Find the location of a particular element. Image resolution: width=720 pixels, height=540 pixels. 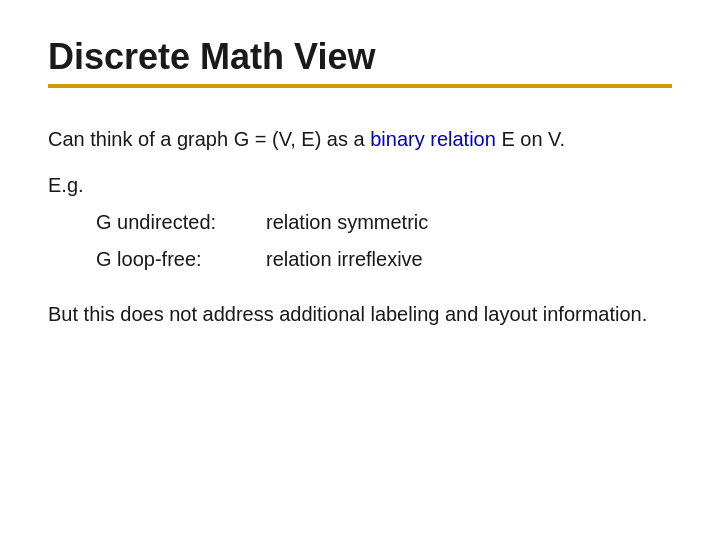

slide-title: Discrete Math View is located at coordinates (360, 57).